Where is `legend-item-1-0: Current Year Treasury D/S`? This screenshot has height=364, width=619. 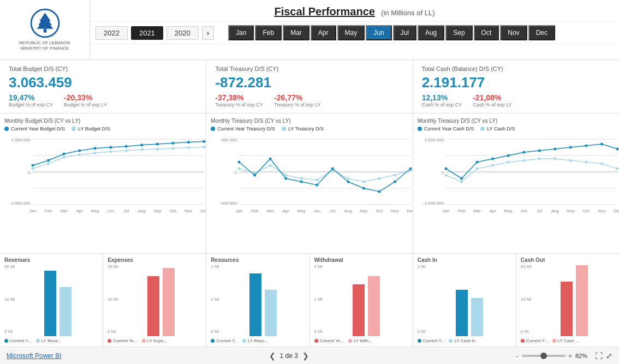
legend-item-1-0: Current Year Treasury D/S is located at coordinates (243, 129).